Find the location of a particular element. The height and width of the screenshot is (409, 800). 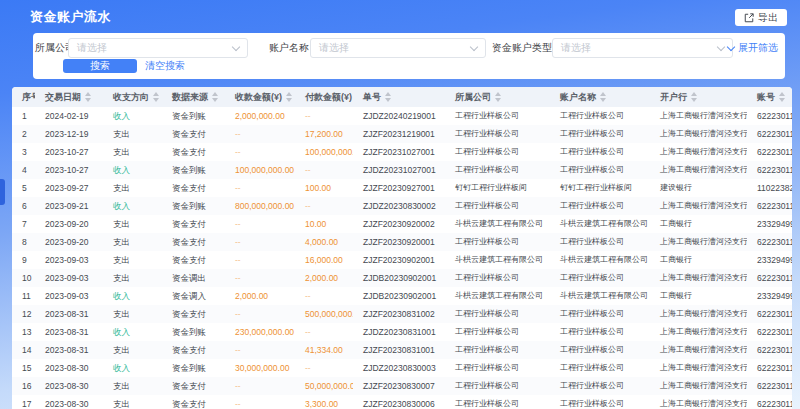

table-row: 92023-09-03支出资金支付--16,000.00ZJZF20230902… is located at coordinates (402, 260).